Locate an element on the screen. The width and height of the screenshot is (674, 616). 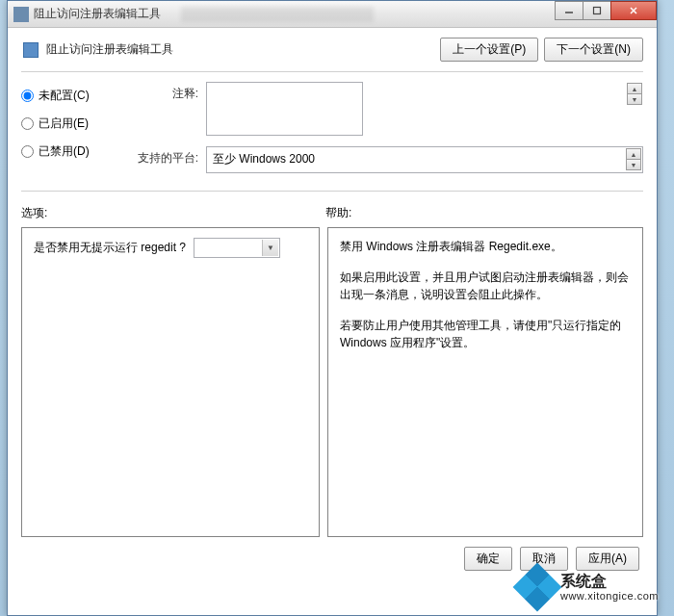
platform-value: 至少 Windows 2000 is located at coordinates (264, 159).